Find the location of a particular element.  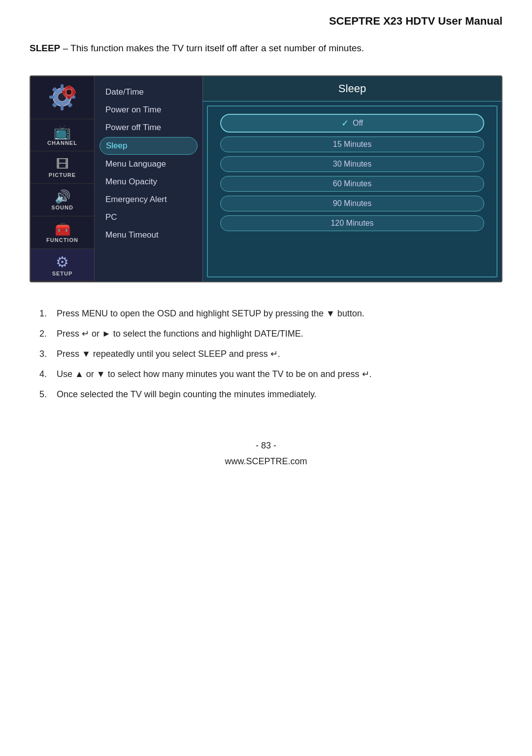

osd-setup-menu: Date/Time Power on Time Power off Time S… is located at coordinates (149, 179).